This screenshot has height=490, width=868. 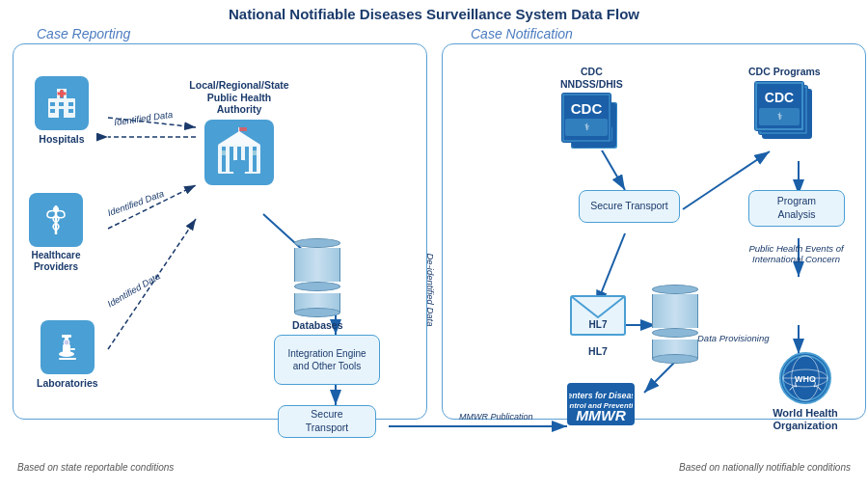 I want to click on node-public-health: Local/Regional/StatePublic Health Author…, so click(x=239, y=131).